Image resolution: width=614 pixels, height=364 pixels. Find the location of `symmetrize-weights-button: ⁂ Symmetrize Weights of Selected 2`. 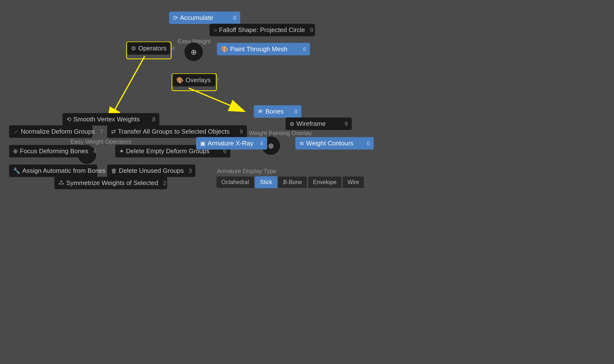

symmetrize-weights-button: ⁂ Symmetrize Weights of Selected 2 is located at coordinates (111, 183).